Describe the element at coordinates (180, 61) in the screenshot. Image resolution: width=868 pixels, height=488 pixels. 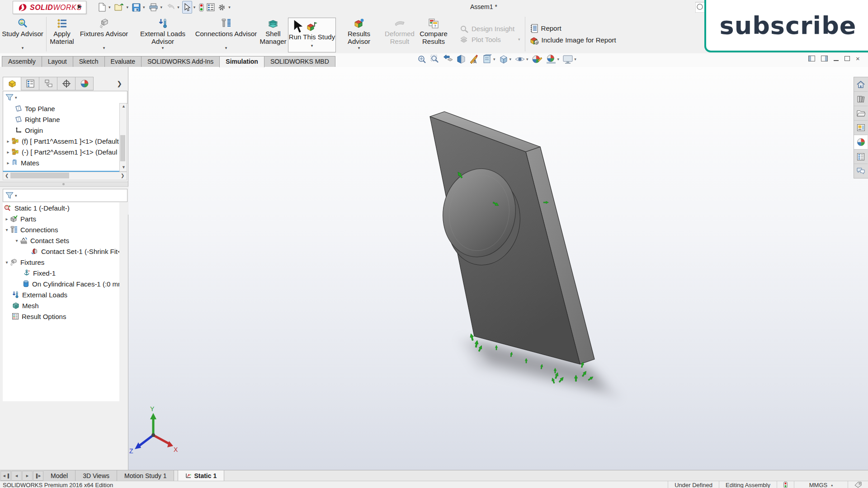
I see `tab-solidworks-addins: SOLIDWORKS Add-Ins` at that location.